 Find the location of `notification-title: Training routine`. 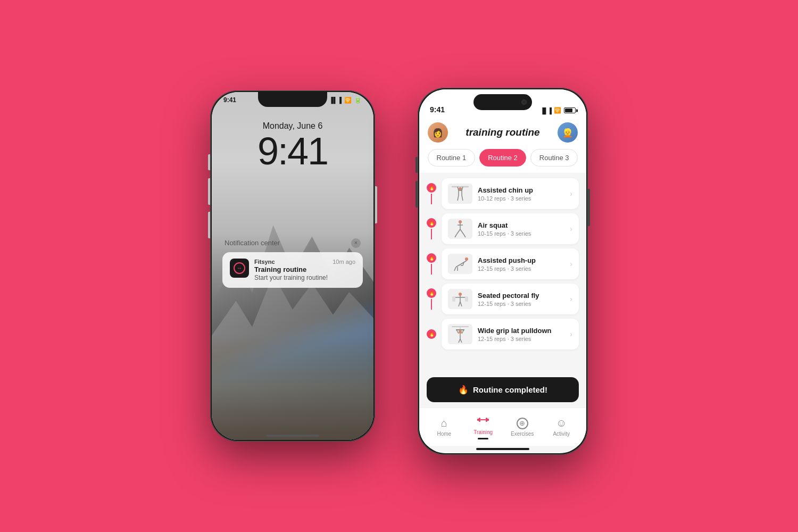

notification-title: Training routine is located at coordinates (305, 269).